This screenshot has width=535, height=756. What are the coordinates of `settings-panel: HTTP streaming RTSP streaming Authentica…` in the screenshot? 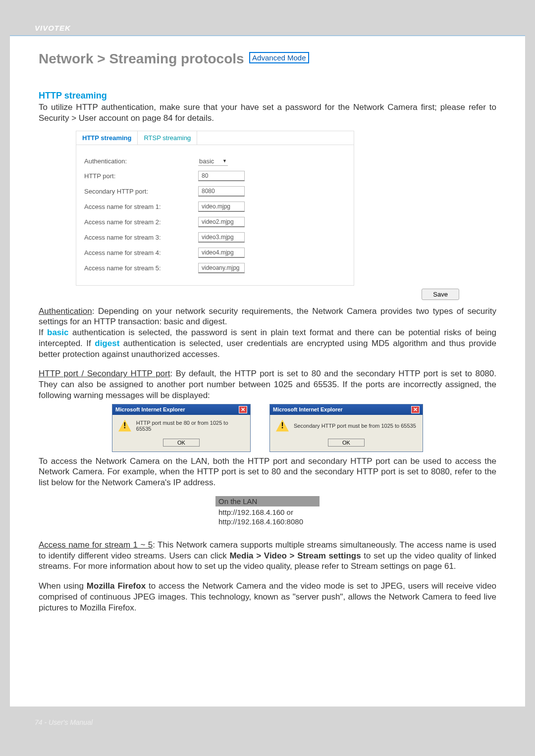 It's located at (215, 208).